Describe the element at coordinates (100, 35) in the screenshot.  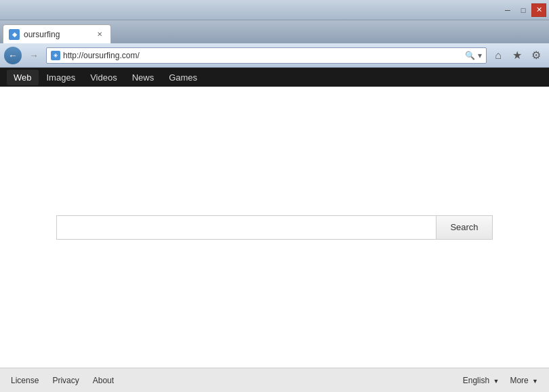
I see `tab-close-button: ✕` at that location.